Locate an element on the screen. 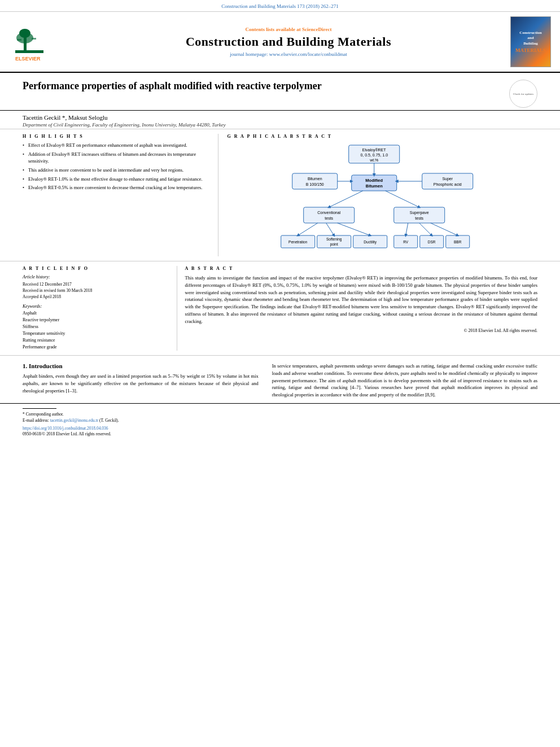 This screenshot has width=560, height=747. svg-text: Ductility is located at coordinates (370, 242).